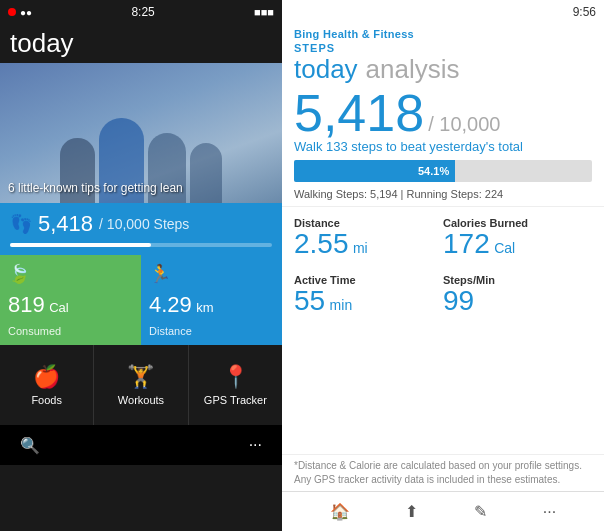 Image resolution: width=604 pixels, height=531 pixels. I want to click on dist-value: 4.29, so click(170, 304).